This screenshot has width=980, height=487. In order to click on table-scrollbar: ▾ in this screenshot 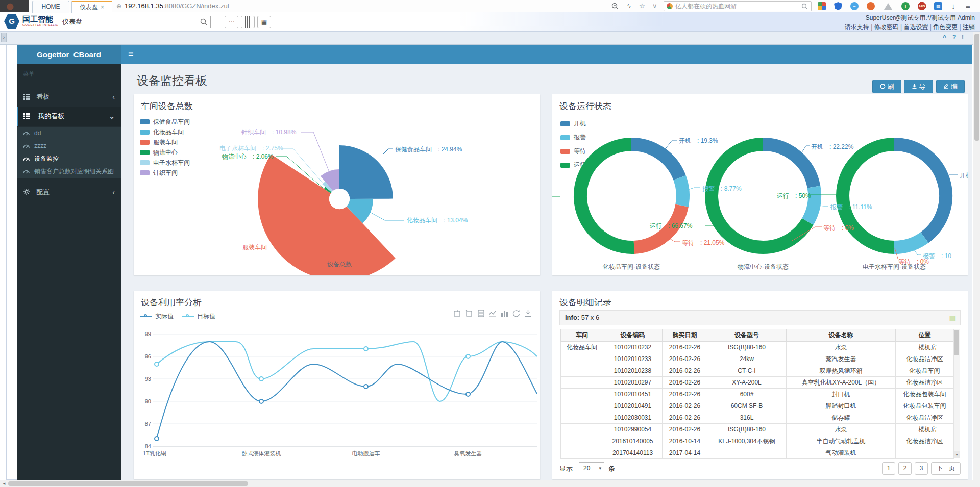, I will do `click(957, 394)`.